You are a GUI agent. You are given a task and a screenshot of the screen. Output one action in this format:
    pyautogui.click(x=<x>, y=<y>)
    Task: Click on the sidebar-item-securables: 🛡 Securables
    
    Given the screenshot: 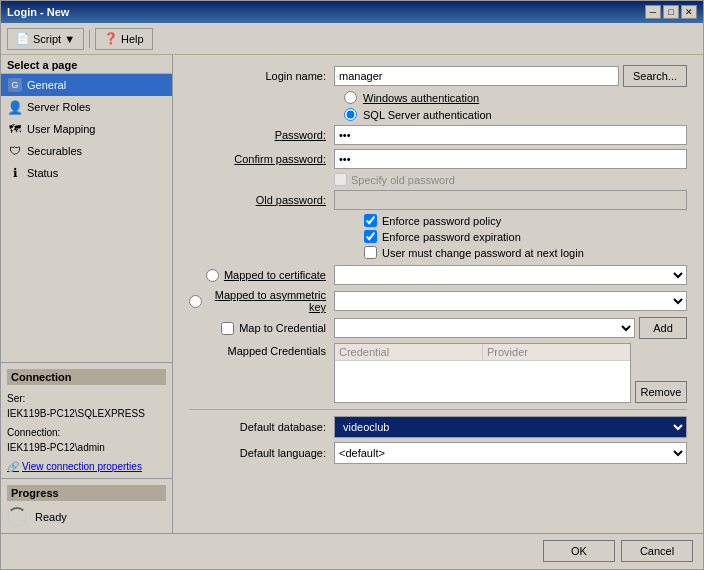 What is the action you would take?
    pyautogui.click(x=86, y=151)
    